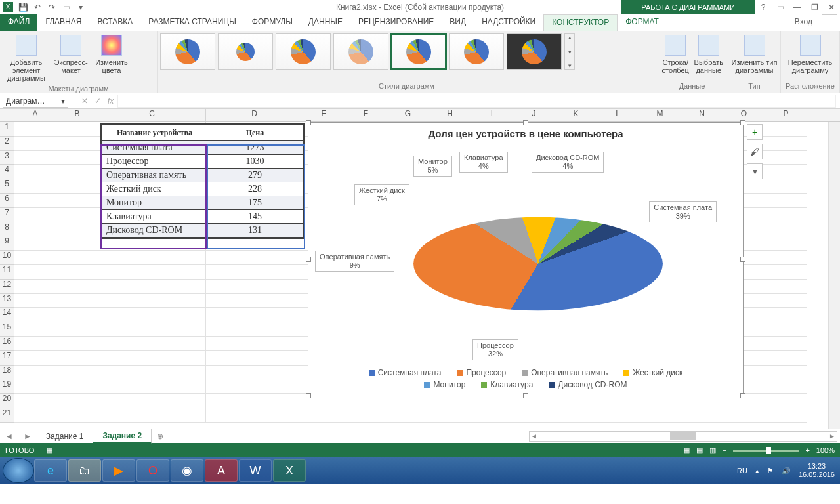  Describe the element at coordinates (155, 231) in the screenshot. I see `table-cell: Дисковод CD-ROM` at that location.